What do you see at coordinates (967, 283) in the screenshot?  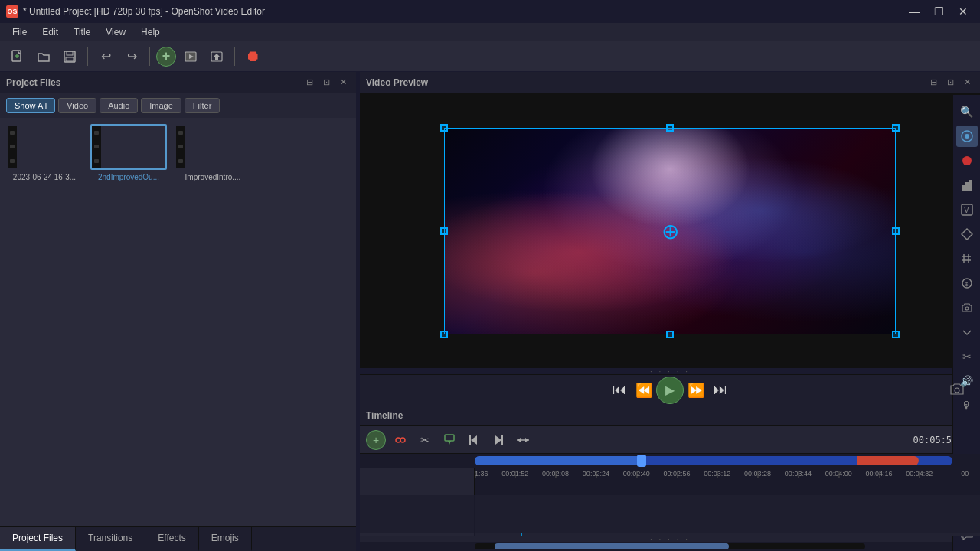 I see `sidebar-coin-icon: $` at bounding box center [967, 283].